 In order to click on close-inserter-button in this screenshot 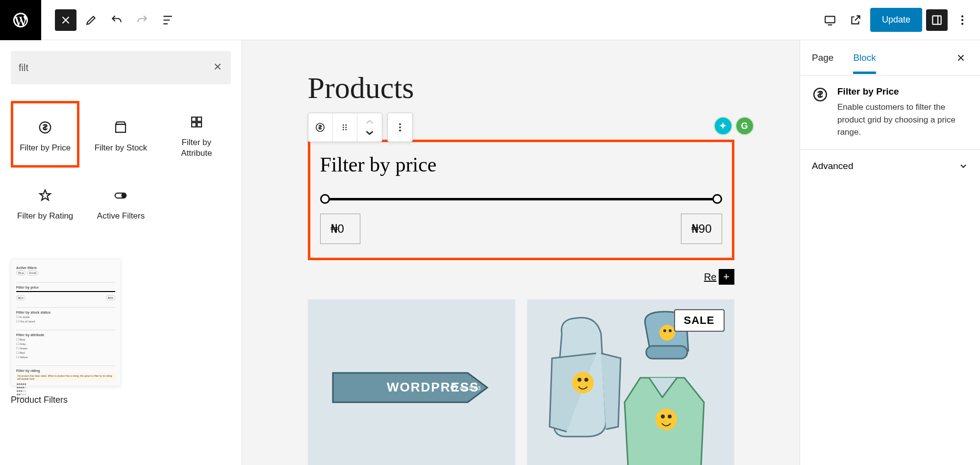, I will do `click(66, 20)`.